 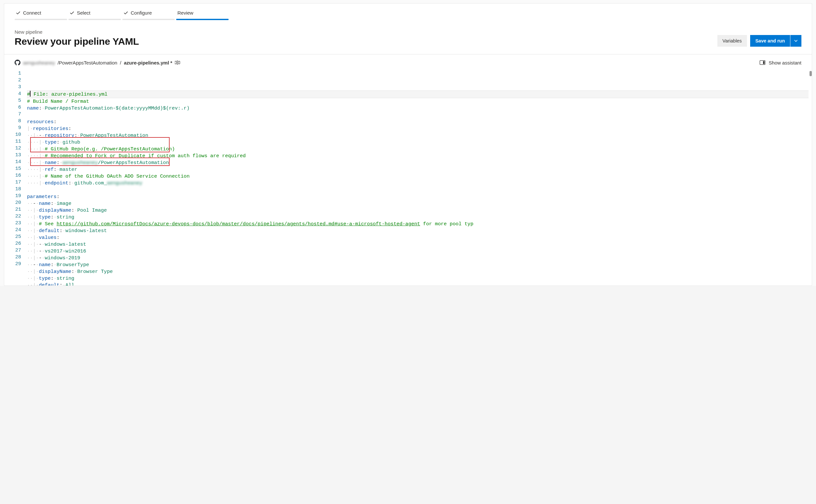 I want to click on code-line: # File: azure-pipelines.yml, so click(x=418, y=94).